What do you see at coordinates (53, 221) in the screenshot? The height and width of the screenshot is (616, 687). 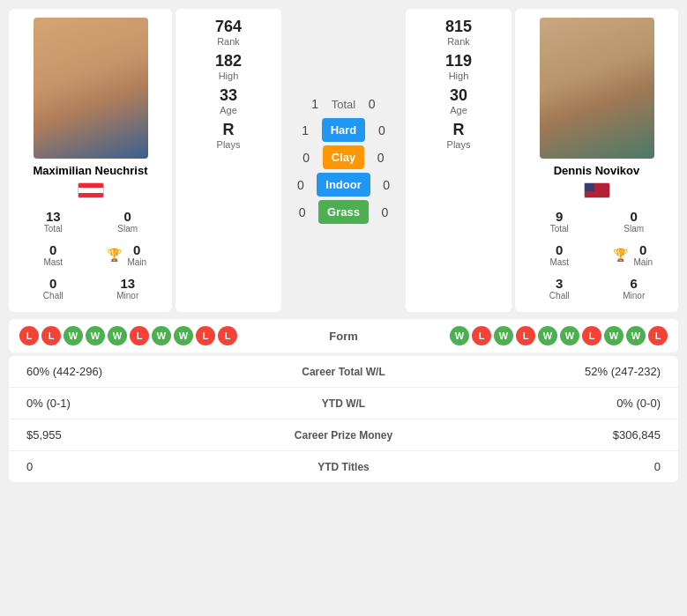 I see `player1-total: 13 Total` at bounding box center [53, 221].